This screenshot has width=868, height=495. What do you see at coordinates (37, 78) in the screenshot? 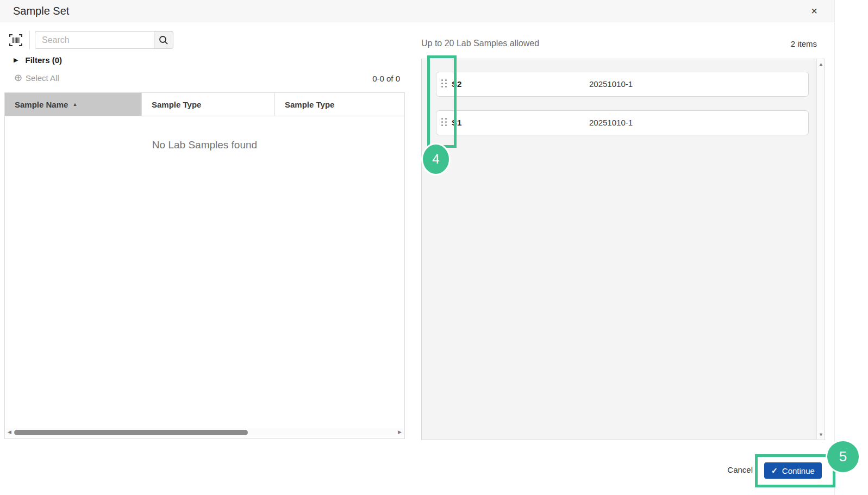
I see `select-all-button: ⊕ Select All` at bounding box center [37, 78].